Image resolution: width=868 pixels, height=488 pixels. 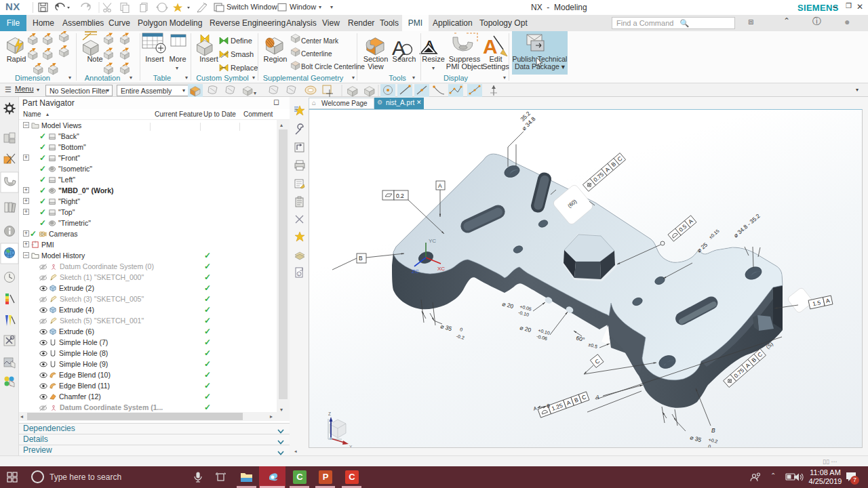 I want to click on svg-text: ⌀ 34.8 - 35.2, so click(x=747, y=225).